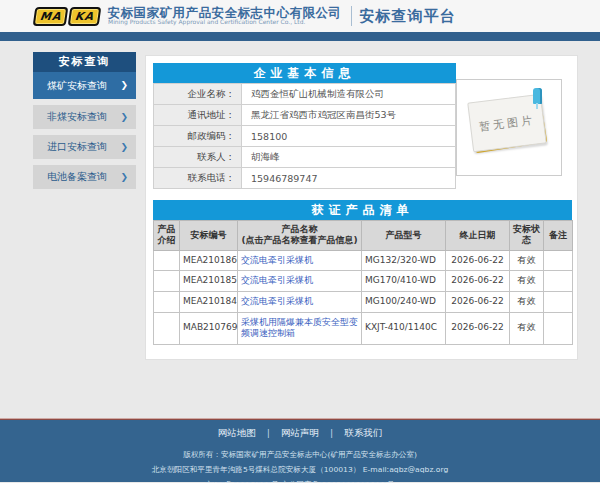 The width and height of the screenshot is (600, 483). I want to click on cert-number: MAB210769, so click(209, 328).